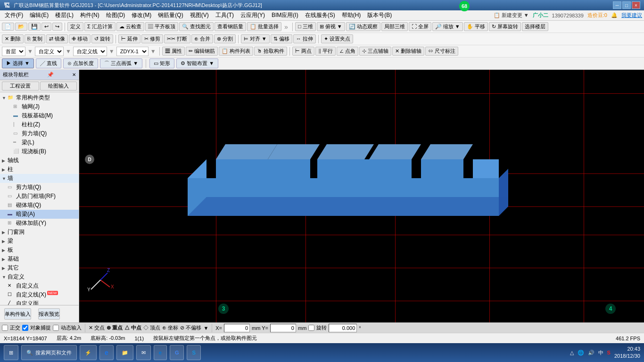  What do you see at coordinates (40, 302) in the screenshot?
I see `tree-custom-face: ╱ 自定义面` at bounding box center [40, 302].